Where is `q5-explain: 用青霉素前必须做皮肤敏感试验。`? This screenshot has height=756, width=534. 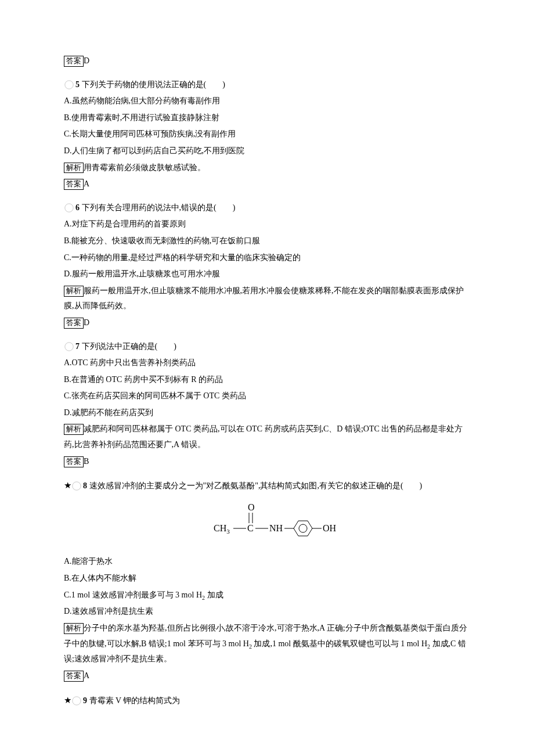 q5-explain: 用青霉素前必须做皮肤敏感试验。 is located at coordinates (145, 167).